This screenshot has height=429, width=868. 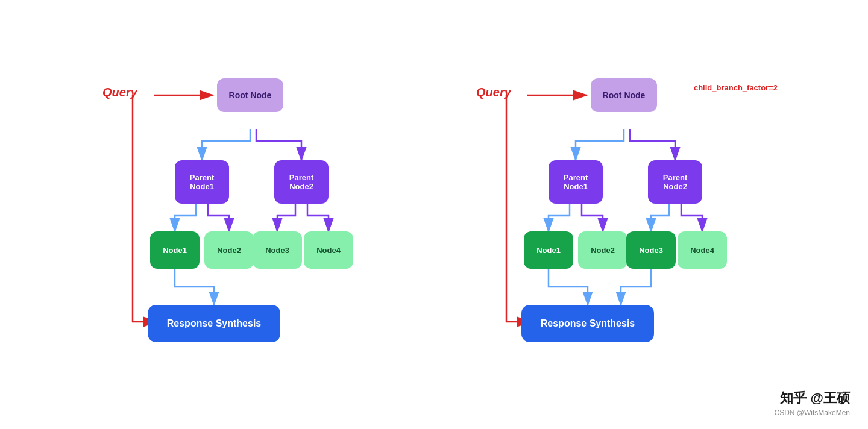 I want to click on left-node1: Node1, so click(x=175, y=250).